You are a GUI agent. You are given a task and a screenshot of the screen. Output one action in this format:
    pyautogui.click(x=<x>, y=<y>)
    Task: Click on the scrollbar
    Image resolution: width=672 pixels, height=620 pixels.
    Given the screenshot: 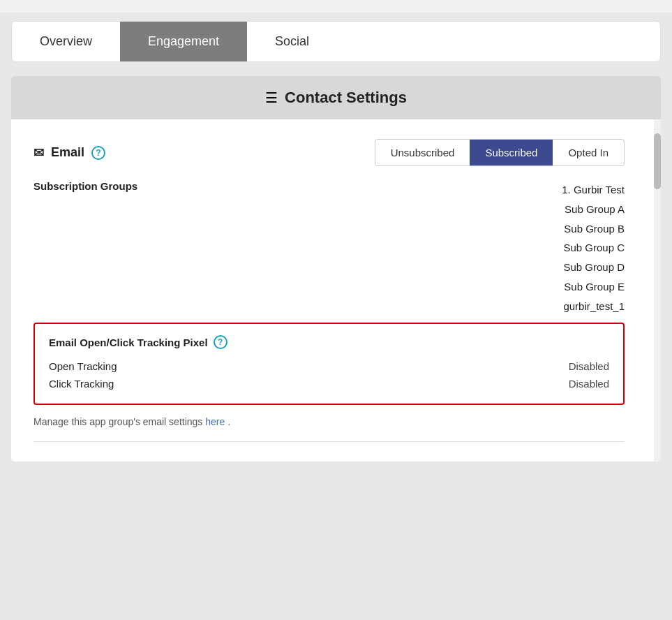 What is the action you would take?
    pyautogui.click(x=657, y=290)
    